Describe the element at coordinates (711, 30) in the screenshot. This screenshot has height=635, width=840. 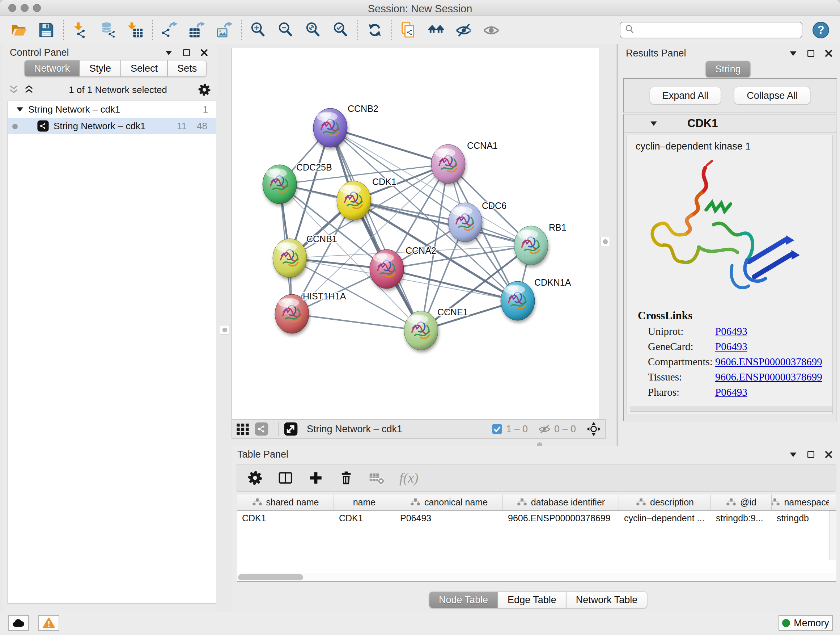
I see `search-box` at that location.